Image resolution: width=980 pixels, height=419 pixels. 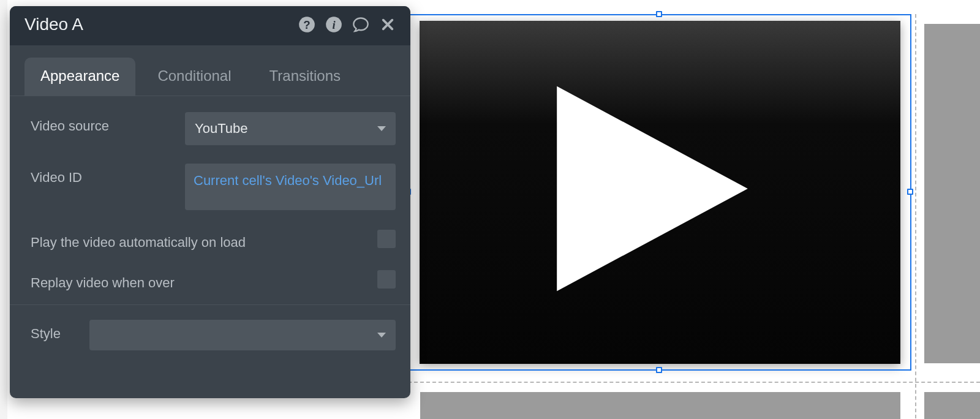 What do you see at coordinates (334, 25) in the screenshot?
I see `info-icon: i` at bounding box center [334, 25].